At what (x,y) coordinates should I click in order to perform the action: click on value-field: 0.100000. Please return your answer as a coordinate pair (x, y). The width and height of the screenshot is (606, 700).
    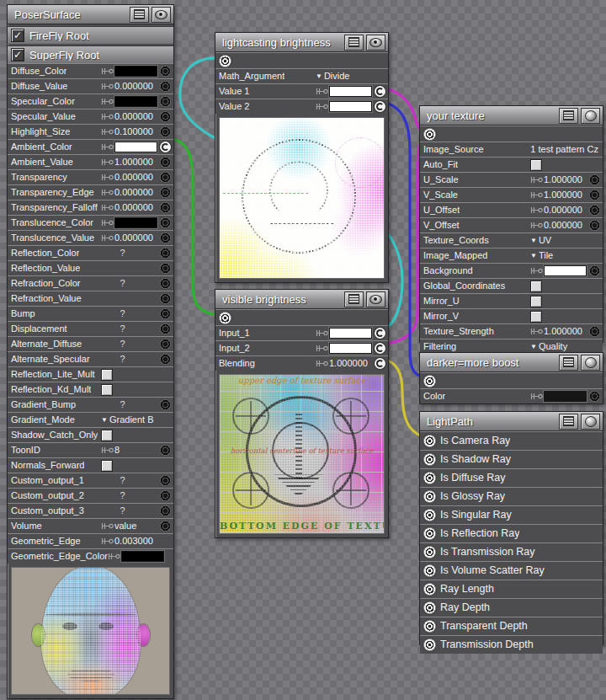
    Looking at the image, I should click on (136, 131).